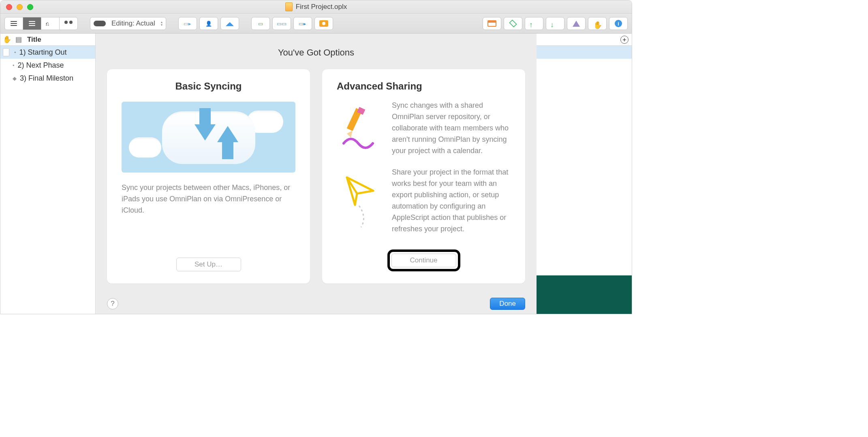 Image resolution: width=868 pixels, height=437 pixels. What do you see at coordinates (424, 260) in the screenshot?
I see `continue-button: Continue` at bounding box center [424, 260].